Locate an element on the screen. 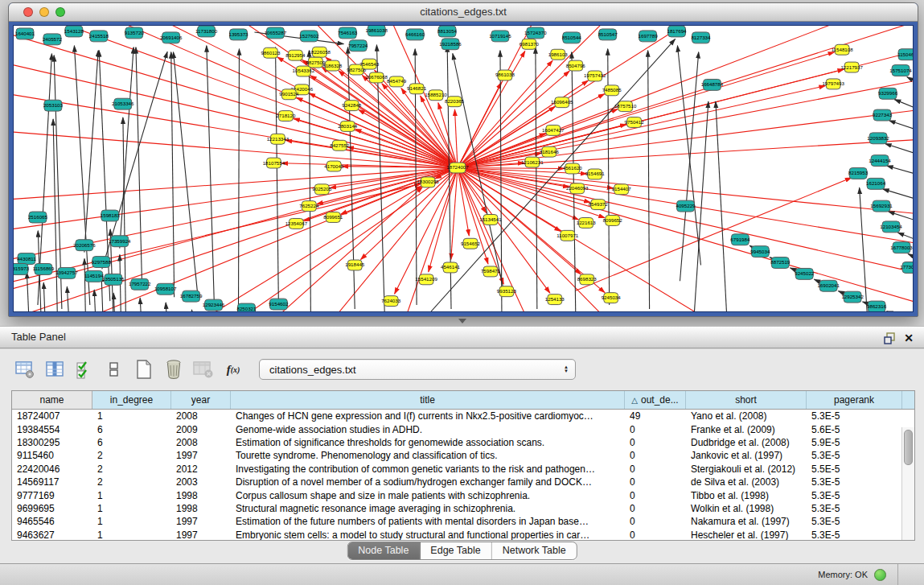  column-header-title: title is located at coordinates (428, 400).